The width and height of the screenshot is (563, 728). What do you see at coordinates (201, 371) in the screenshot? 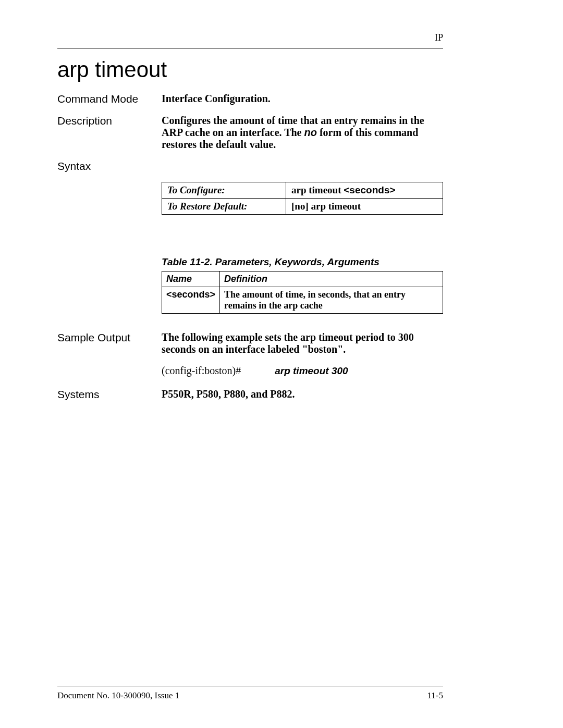
I see `sample-output-prompt: (config-if:boston)#` at bounding box center [201, 371].